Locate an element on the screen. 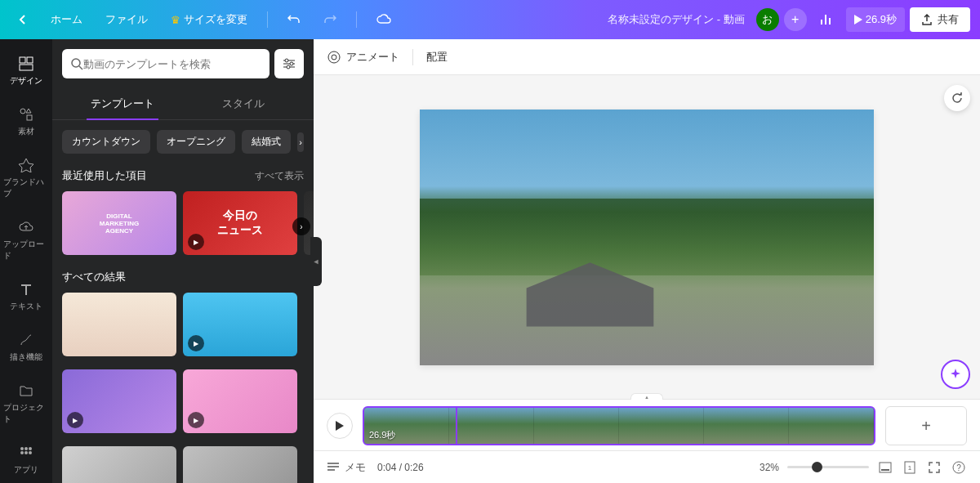 Image resolution: width=980 pixels, height=483 pixels. chip-countdown: カウントダウン is located at coordinates (106, 142).